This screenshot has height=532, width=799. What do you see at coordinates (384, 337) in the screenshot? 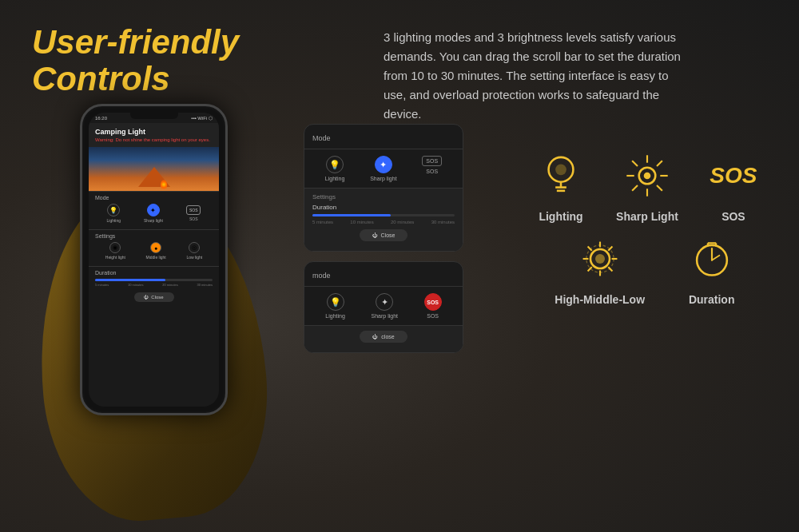
I see `app-card2-close-button: ⏻ close` at bounding box center [384, 337].